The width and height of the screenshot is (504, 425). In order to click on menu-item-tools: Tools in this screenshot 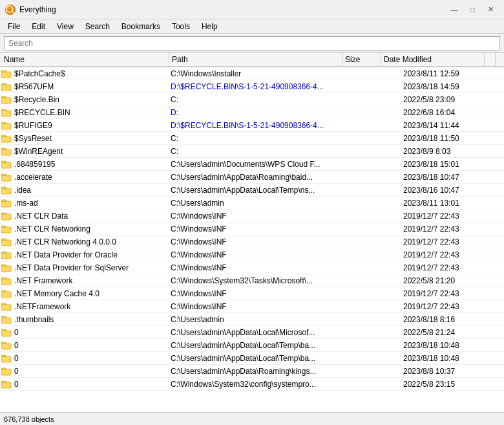, I will do `click(181, 27)`.